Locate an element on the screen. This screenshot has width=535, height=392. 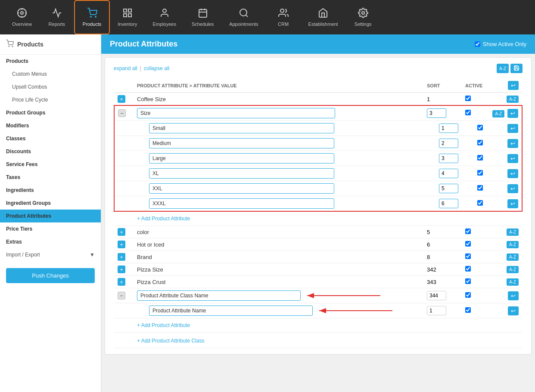
xl-active-checkbox is located at coordinates (480, 173).